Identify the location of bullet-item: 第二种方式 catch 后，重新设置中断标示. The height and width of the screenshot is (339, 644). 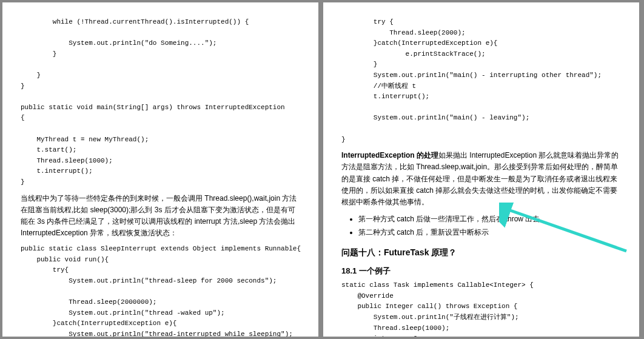
(490, 233).